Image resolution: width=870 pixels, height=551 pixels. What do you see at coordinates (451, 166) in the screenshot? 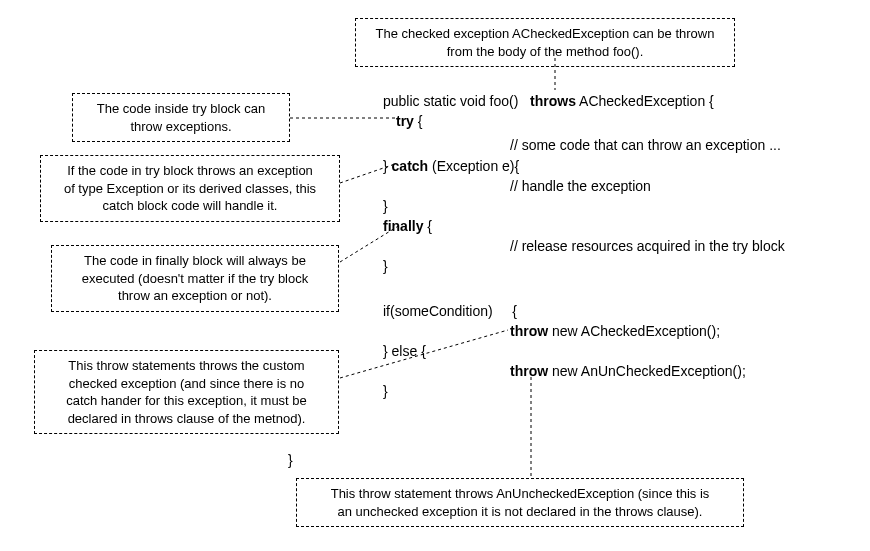
I see `code-line-catch: } catch (Exception e){` at bounding box center [451, 166].